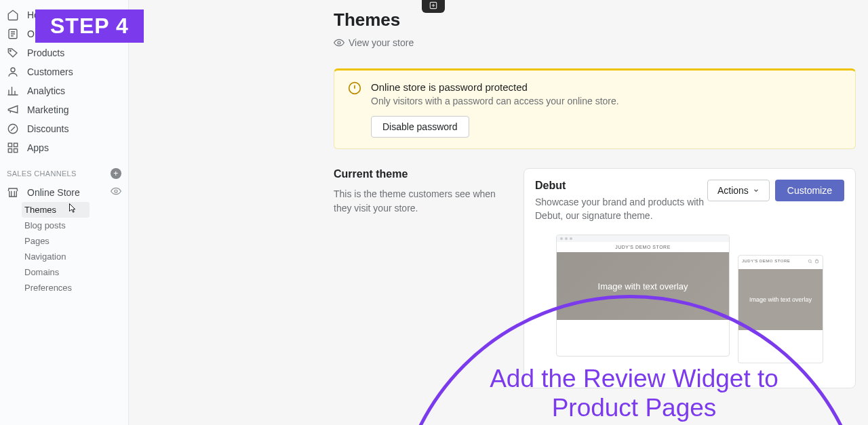 The width and height of the screenshot is (868, 425). What do you see at coordinates (46, 91) in the screenshot?
I see `sidebar-item-label: Analytics` at bounding box center [46, 91].